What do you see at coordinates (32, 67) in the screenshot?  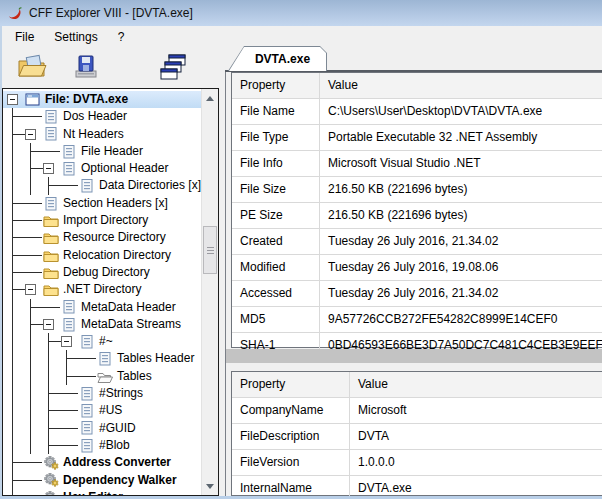 I see `open-file-button` at bounding box center [32, 67].